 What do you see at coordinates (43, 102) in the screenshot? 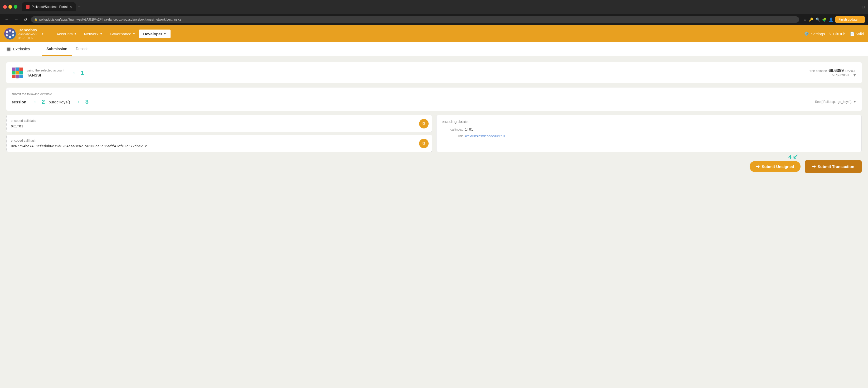
I see `annotation-2-label: 2` at bounding box center [43, 102].